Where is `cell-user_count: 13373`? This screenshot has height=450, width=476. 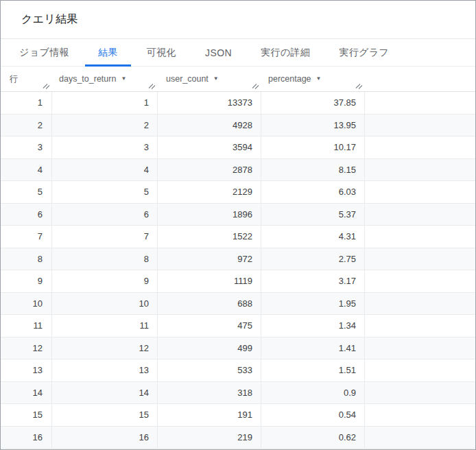
cell-user_count: 13373 is located at coordinates (210, 103).